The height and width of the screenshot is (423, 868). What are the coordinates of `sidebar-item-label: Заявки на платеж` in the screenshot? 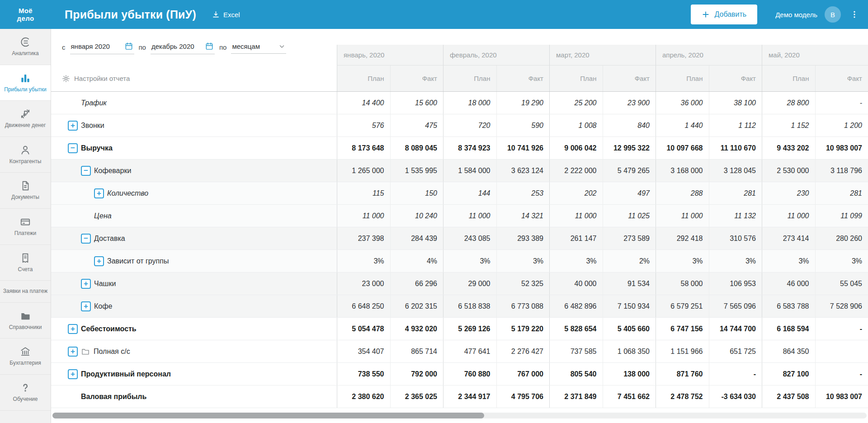 It's located at (25, 291).